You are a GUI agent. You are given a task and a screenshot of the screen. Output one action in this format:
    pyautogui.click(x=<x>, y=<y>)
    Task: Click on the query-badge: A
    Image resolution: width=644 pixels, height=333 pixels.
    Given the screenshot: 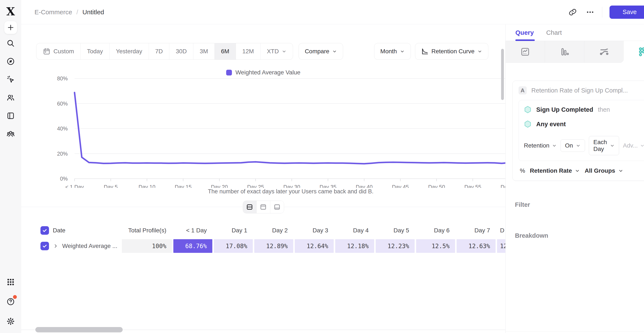 What is the action you would take?
    pyautogui.click(x=522, y=90)
    